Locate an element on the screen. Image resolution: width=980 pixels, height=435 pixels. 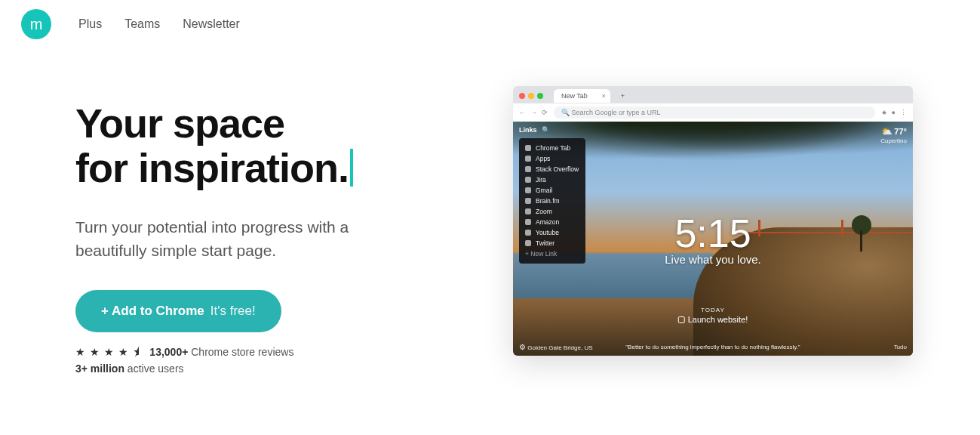
todo-label: Todo is located at coordinates (901, 347).